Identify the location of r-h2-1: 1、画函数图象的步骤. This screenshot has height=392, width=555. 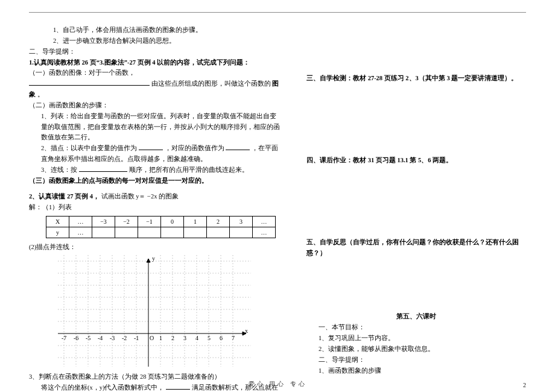
(416, 371).